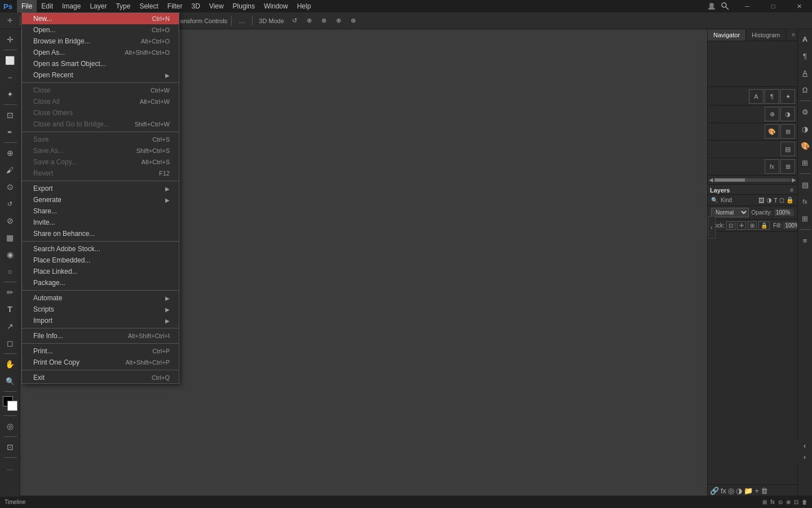 This screenshot has width=812, height=508. What do you see at coordinates (100, 41) in the screenshot?
I see `menu-item-browse-bridge: Browse in Bridge... Alt+Ctrl+O` at bounding box center [100, 41].